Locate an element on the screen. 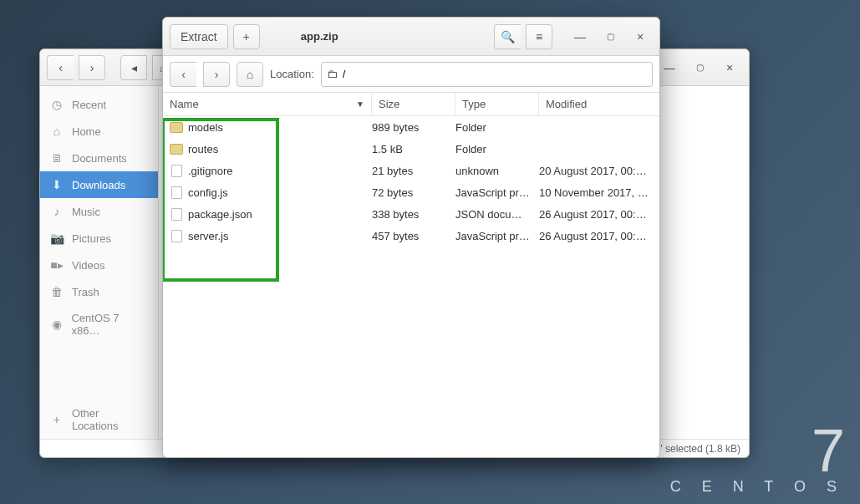  sidebar-item-centos-7-x86-: ◉CentOS 7 x86… is located at coordinates (99, 324).